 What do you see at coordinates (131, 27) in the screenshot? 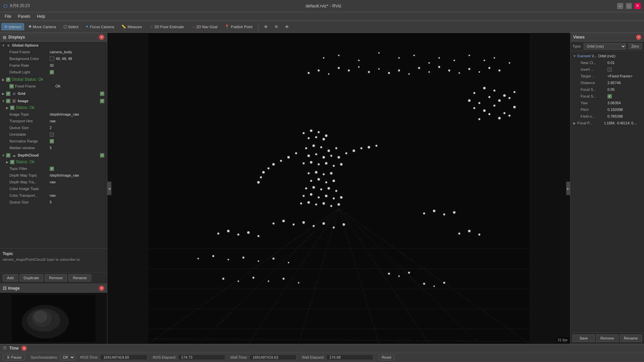
I see `measure-button: 📏 Measure` at bounding box center [131, 27].